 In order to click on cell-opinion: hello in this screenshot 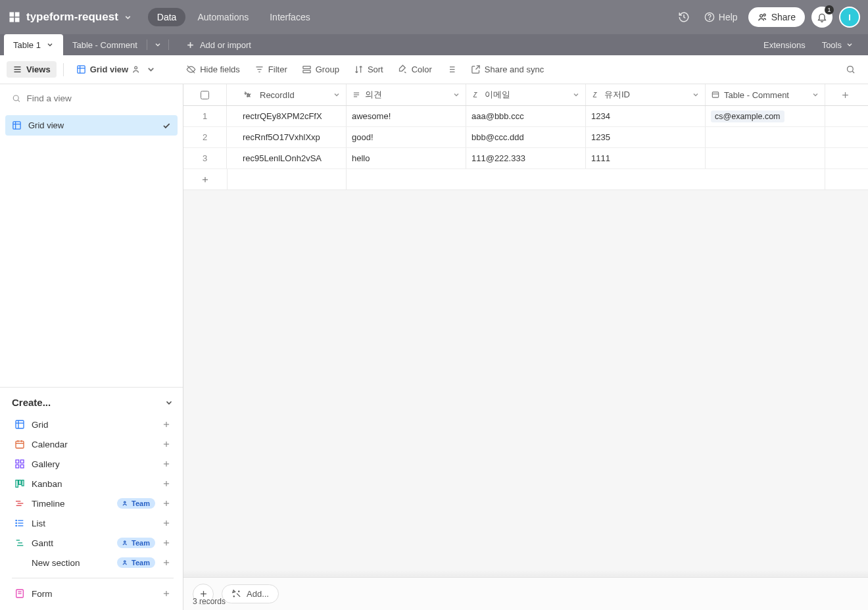, I will do `click(406, 158)`.